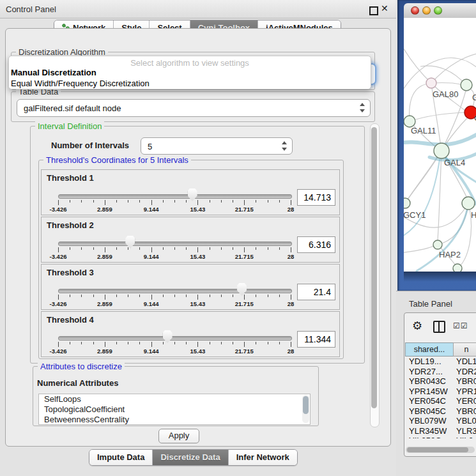 This screenshot has width=476, height=476. What do you see at coordinates (438, 245) in the screenshot?
I see `network-node-HAP2` at bounding box center [438, 245].